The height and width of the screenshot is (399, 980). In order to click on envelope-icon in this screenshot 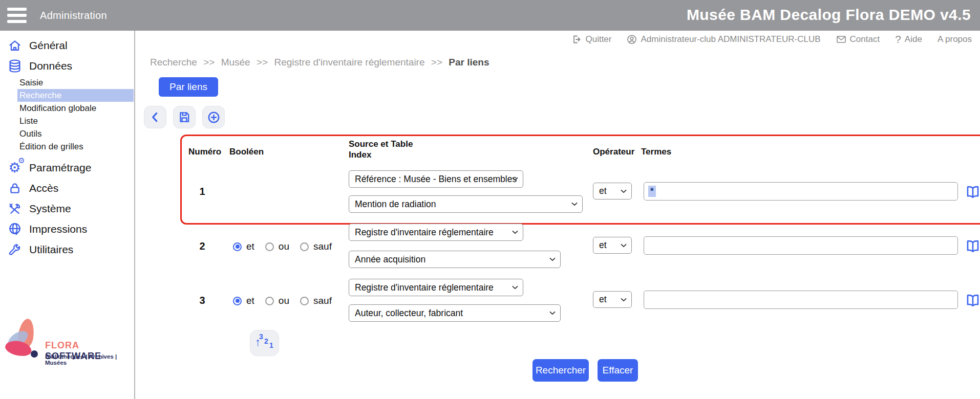, I will do `click(841, 39)`.